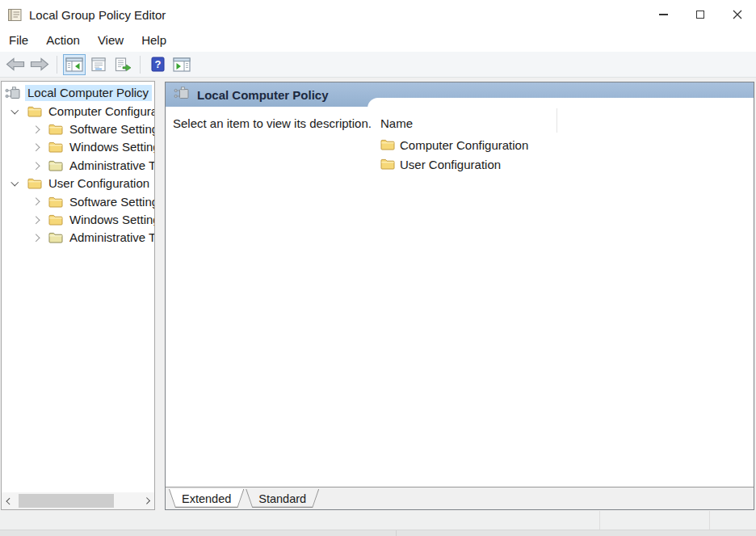 The width and height of the screenshot is (756, 536). Describe the element at coordinates (700, 15) in the screenshot. I see `maximize-icon` at that location.